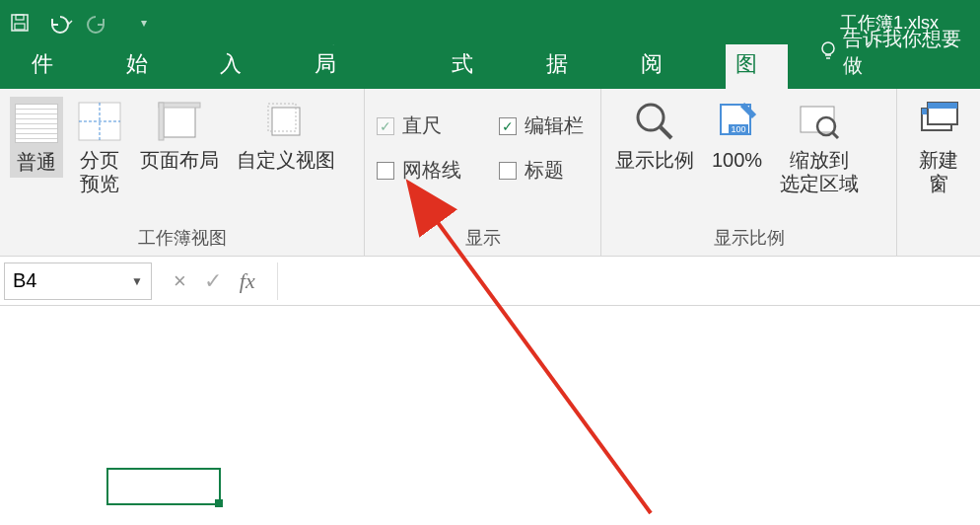  What do you see at coordinates (25, 280) in the screenshot?
I see `cell-reference: B4` at bounding box center [25, 280].